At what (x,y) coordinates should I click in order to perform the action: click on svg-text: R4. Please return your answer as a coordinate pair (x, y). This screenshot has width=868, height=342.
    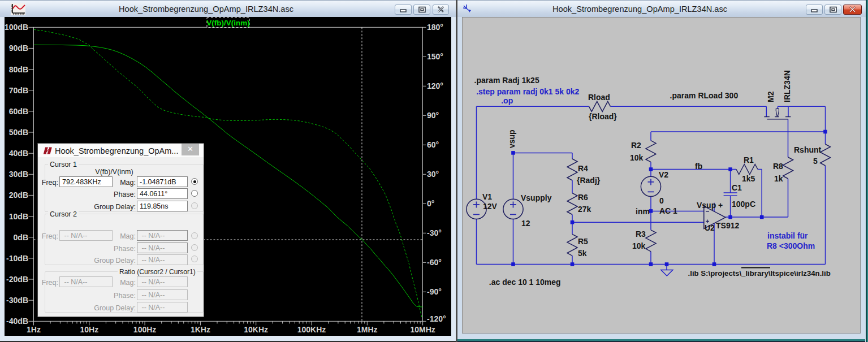
    Looking at the image, I should click on (583, 168).